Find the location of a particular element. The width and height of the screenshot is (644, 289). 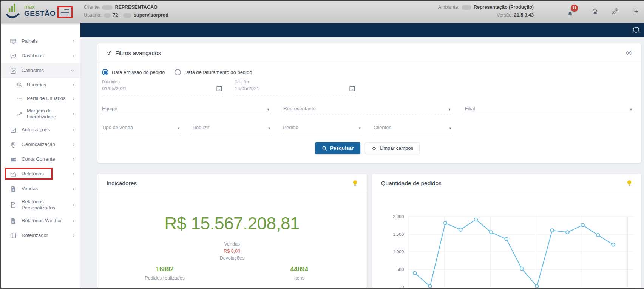

custom-reports-icon is located at coordinates (13, 205).